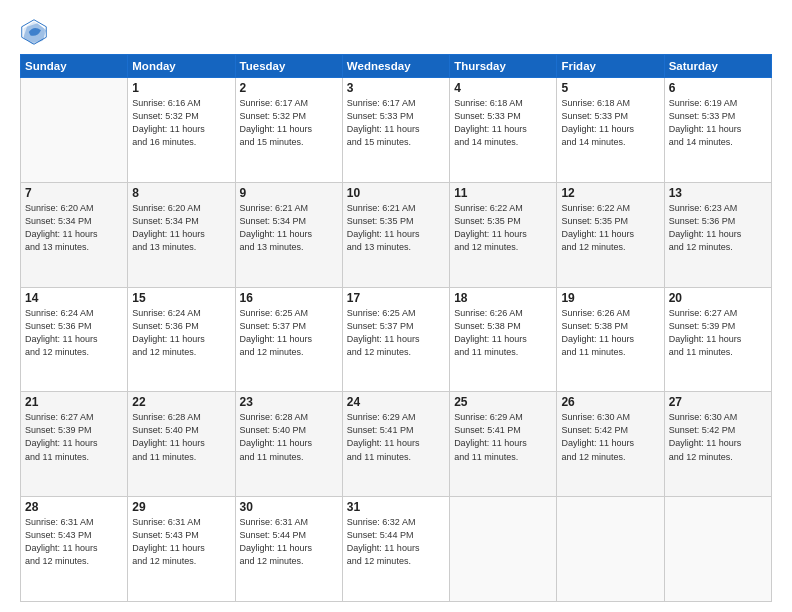 This screenshot has width=792, height=612. I want to click on day-number: 8, so click(181, 193).